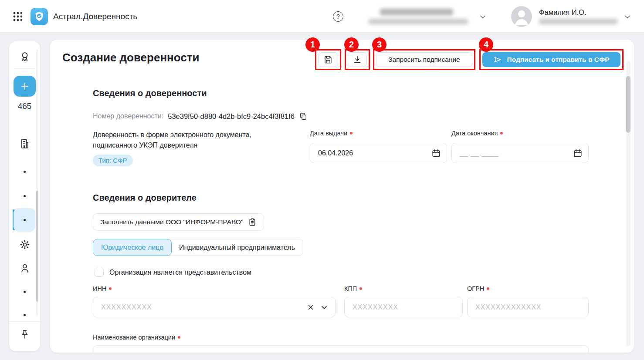  I want to click on sidebar-scrollbar-thumb, so click(37, 246).